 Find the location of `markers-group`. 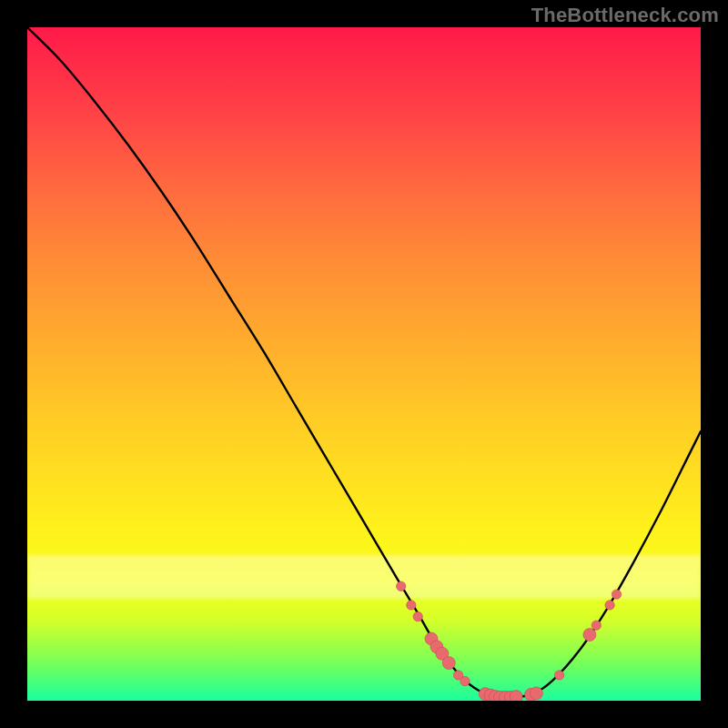

markers-group is located at coordinates (510, 641).